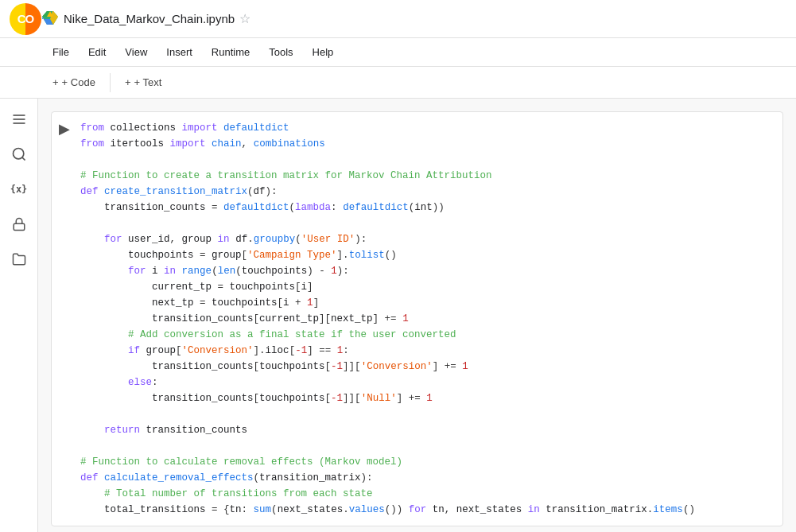 Image resolution: width=796 pixels, height=532 pixels. I want to click on plus-code-icon: +, so click(56, 83).